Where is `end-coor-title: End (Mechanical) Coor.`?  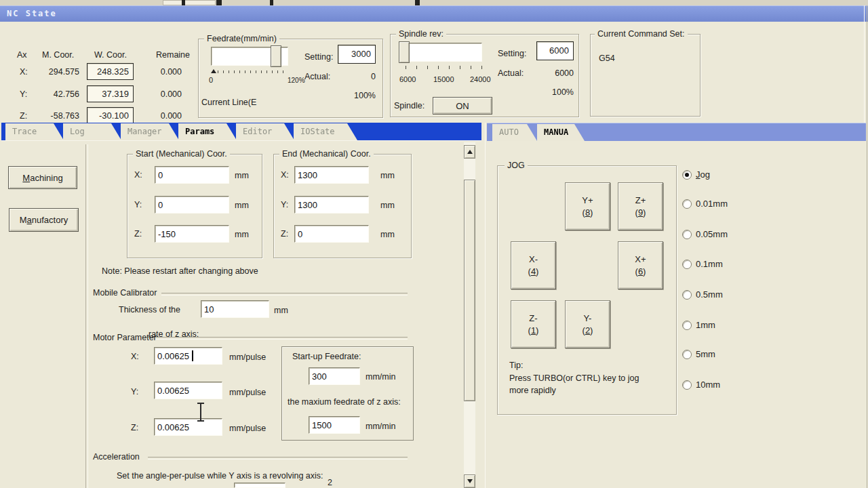 end-coor-title: End (Mechanical) Coor. is located at coordinates (327, 154).